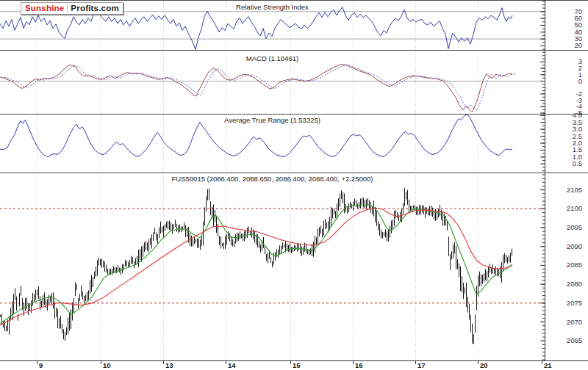 This screenshot has height=370, width=588. What do you see at coordinates (46, 8) in the screenshot?
I see `logo-brand-sunshine: Sunshine` at bounding box center [46, 8].